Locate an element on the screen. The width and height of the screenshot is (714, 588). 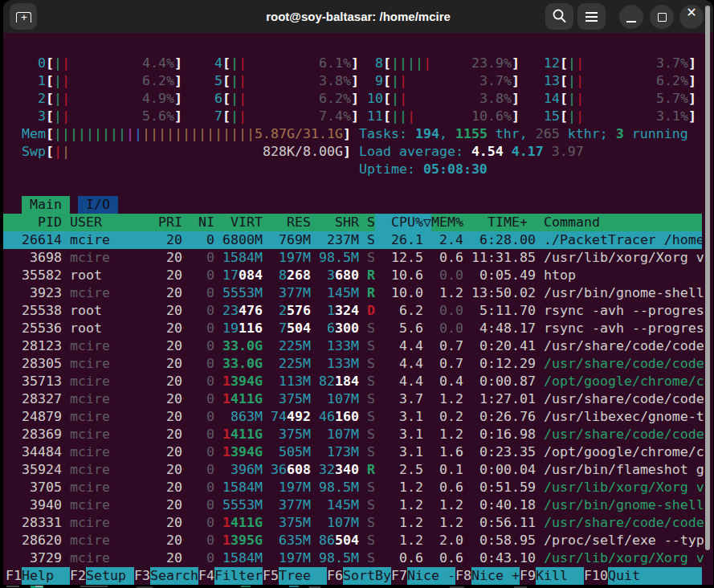
col-res: RES is located at coordinates (291, 223).